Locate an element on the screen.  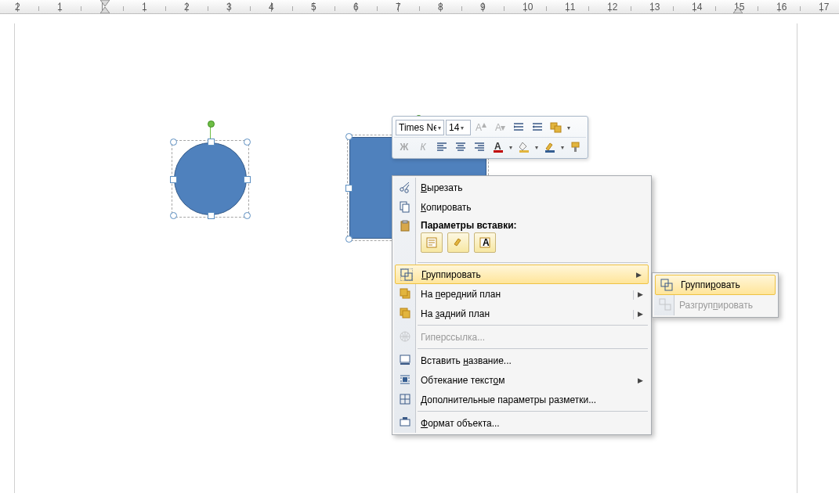
menu-text-wrapping: Обтекание текстом ▶ is located at coordinates (522, 380).